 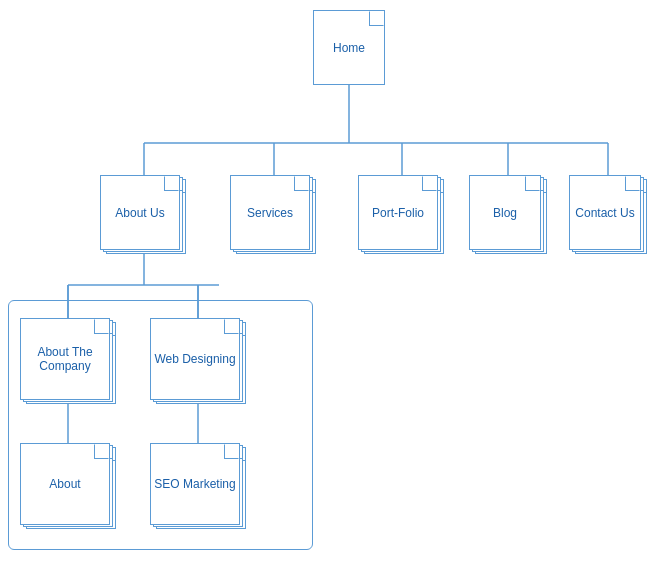 I want to click on web-designing-node: Web Designing, so click(x=195, y=359).